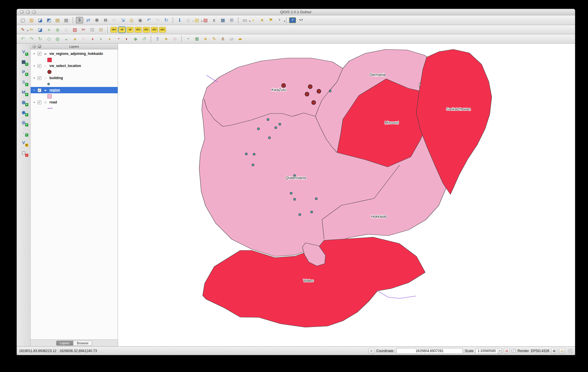  I want to click on labeling-icon: abc, so click(114, 30).